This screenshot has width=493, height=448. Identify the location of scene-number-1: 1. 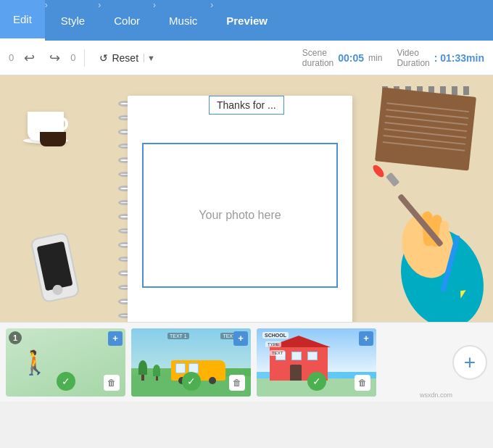
(15, 338).